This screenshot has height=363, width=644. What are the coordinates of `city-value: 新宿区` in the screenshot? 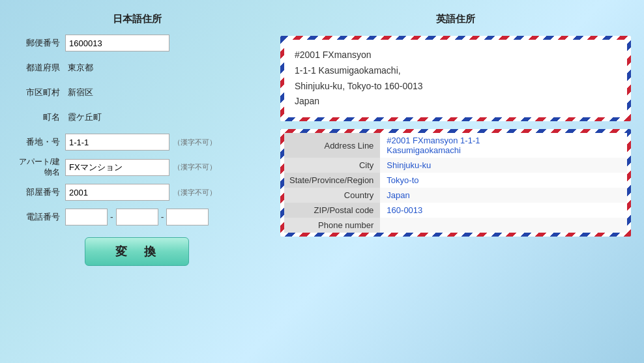 It's located at (80, 93).